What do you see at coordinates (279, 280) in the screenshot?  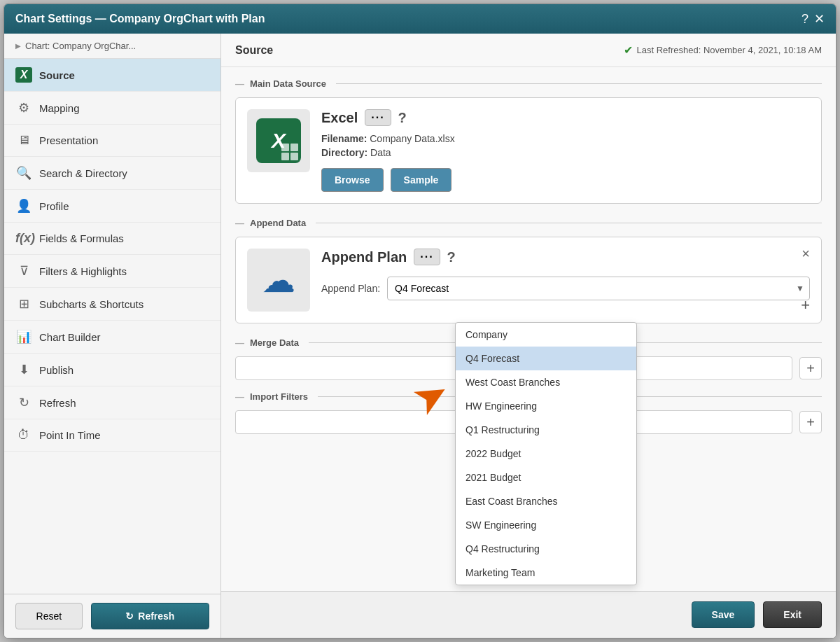 I see `cloud-icon: ☁` at bounding box center [279, 280].